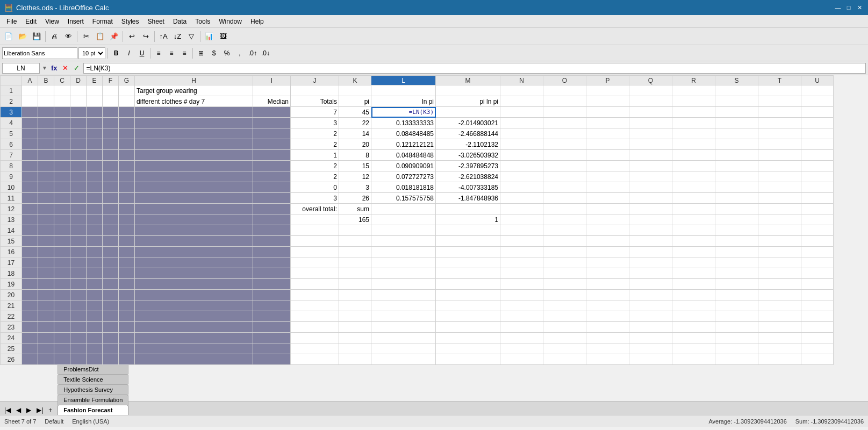 The width and height of the screenshot is (868, 430). Describe the element at coordinates (272, 231) in the screenshot. I see `cell-I14` at that location.